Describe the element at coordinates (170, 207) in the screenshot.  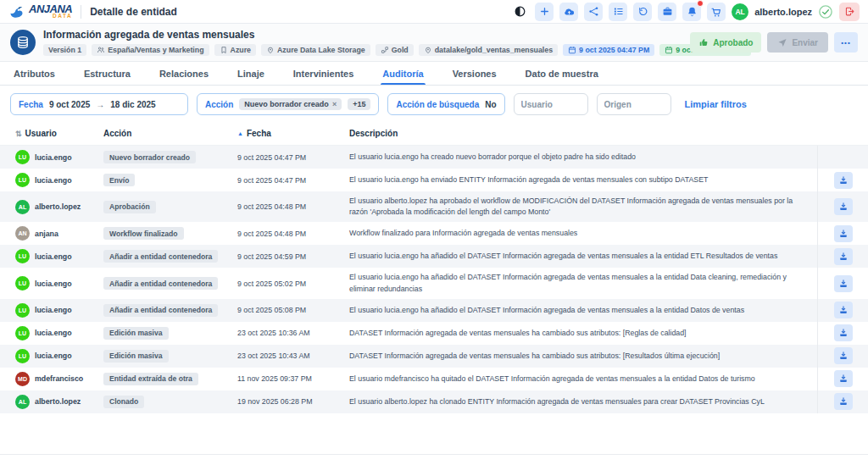
I see `action-cell: Aprobación` at that location.